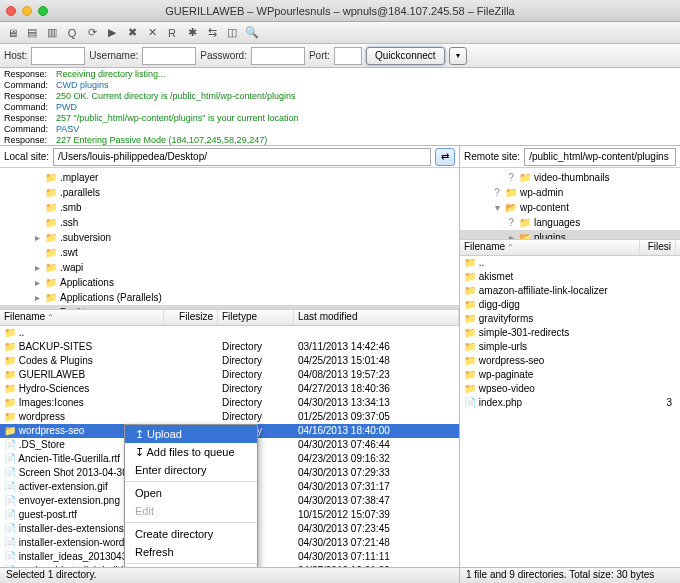 The width and height of the screenshot is (680, 583). I want to click on list-row: Images:IconesDirectory04/30/2013 13:34:1…, so click(230, 403).